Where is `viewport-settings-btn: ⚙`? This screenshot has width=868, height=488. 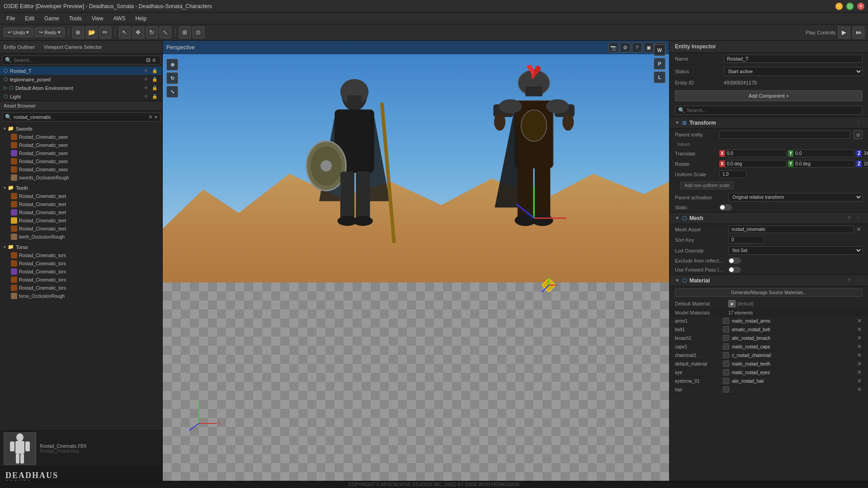 viewport-settings-btn: ⚙ is located at coordinates (625, 47).